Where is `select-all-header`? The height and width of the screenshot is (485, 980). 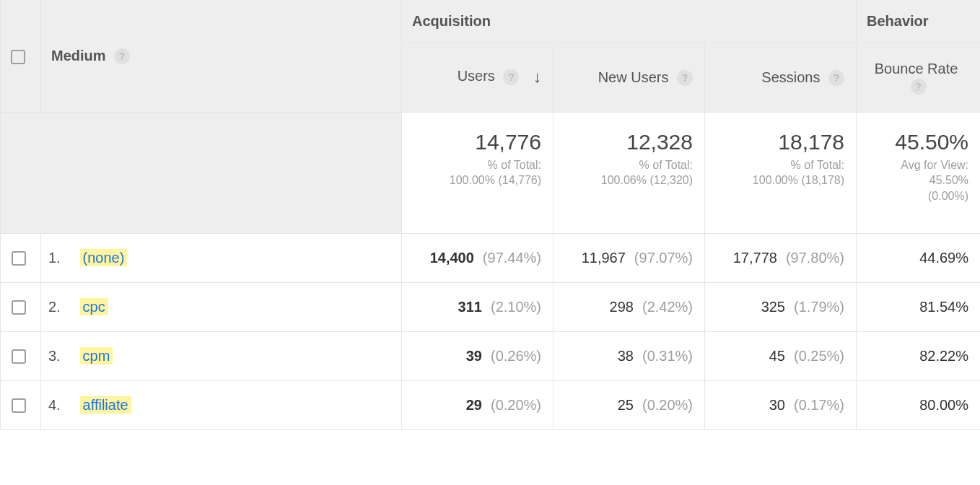 select-all-header is located at coordinates (21, 56).